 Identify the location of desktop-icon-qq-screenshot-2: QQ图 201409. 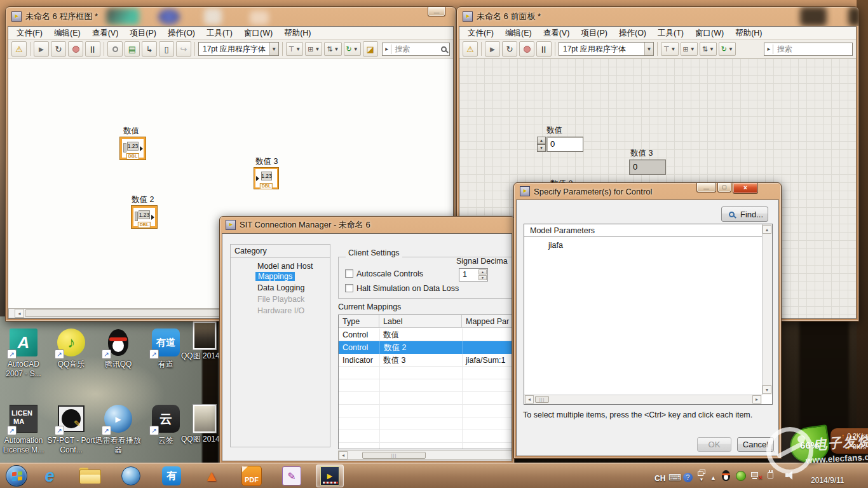
(205, 419).